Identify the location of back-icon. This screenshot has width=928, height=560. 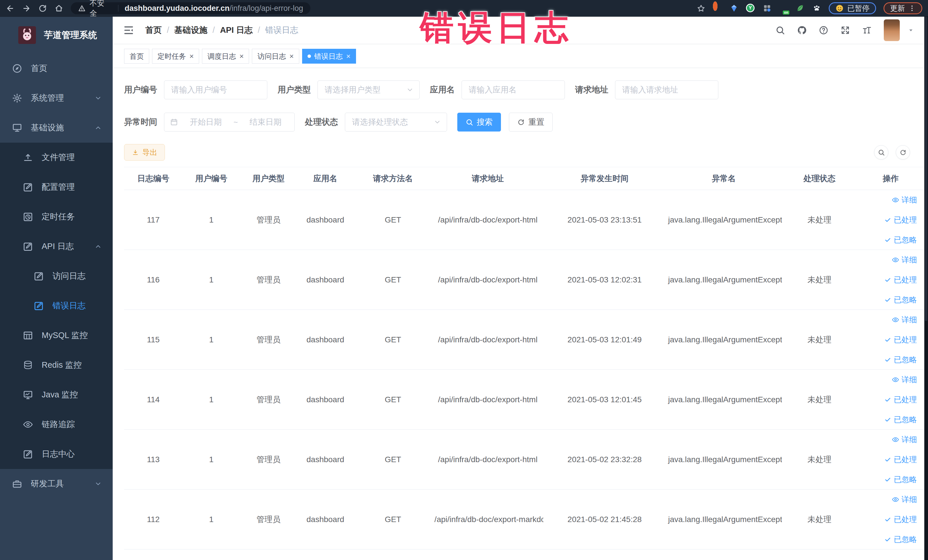
(10, 8).